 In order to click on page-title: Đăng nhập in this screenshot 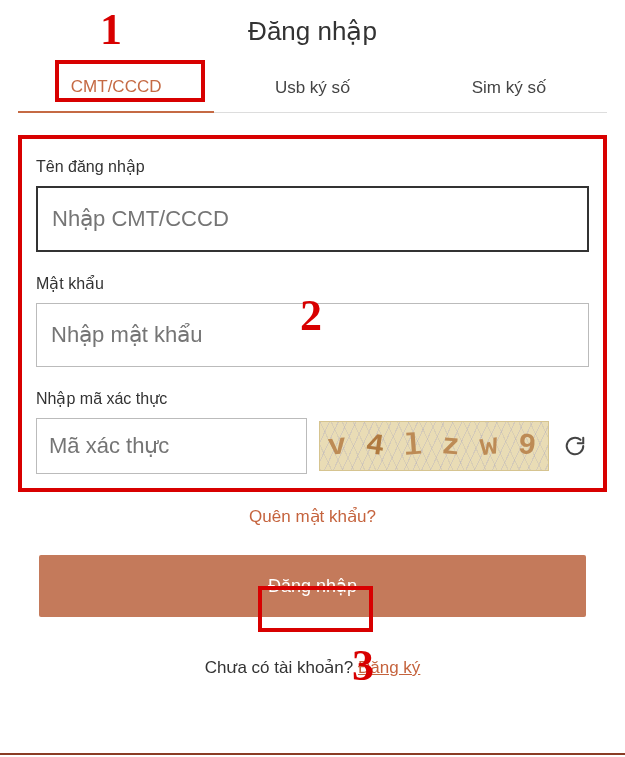, I will do `click(312, 32)`.